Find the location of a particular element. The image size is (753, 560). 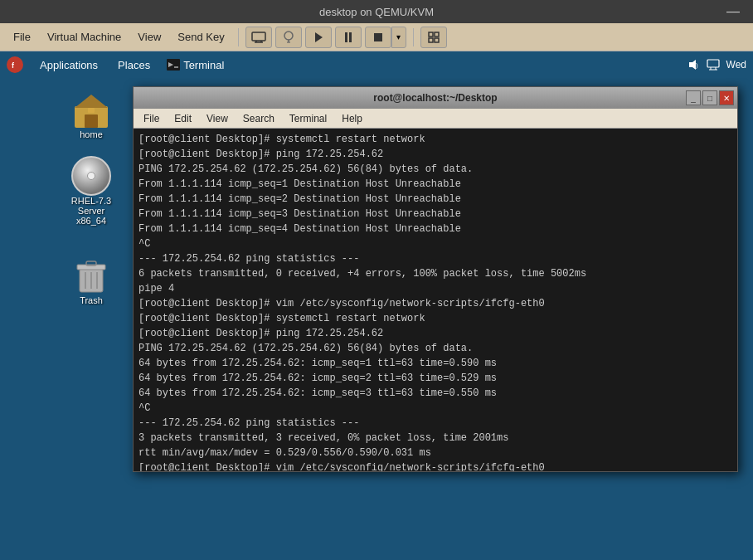

toolbar-lightbulb-btn is located at coordinates (289, 37).